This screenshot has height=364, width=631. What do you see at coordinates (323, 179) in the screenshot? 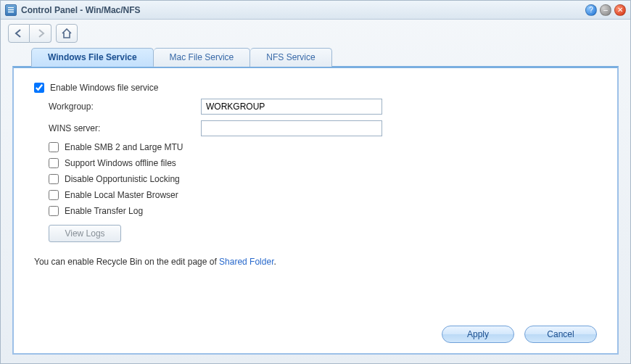
I see `row-oplock: Disable Opportunistic Locking` at bounding box center [323, 179].